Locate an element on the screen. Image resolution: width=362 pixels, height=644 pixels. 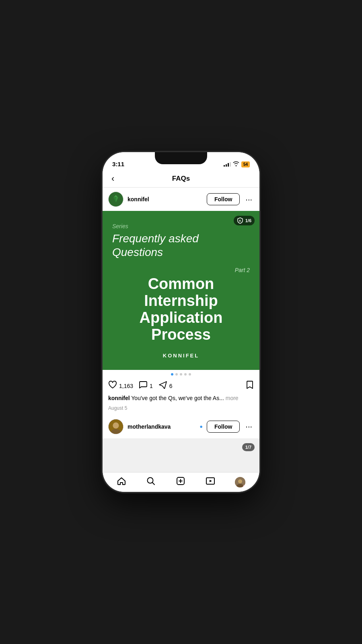
post2-slide-counter: 1/7 is located at coordinates (249, 447).